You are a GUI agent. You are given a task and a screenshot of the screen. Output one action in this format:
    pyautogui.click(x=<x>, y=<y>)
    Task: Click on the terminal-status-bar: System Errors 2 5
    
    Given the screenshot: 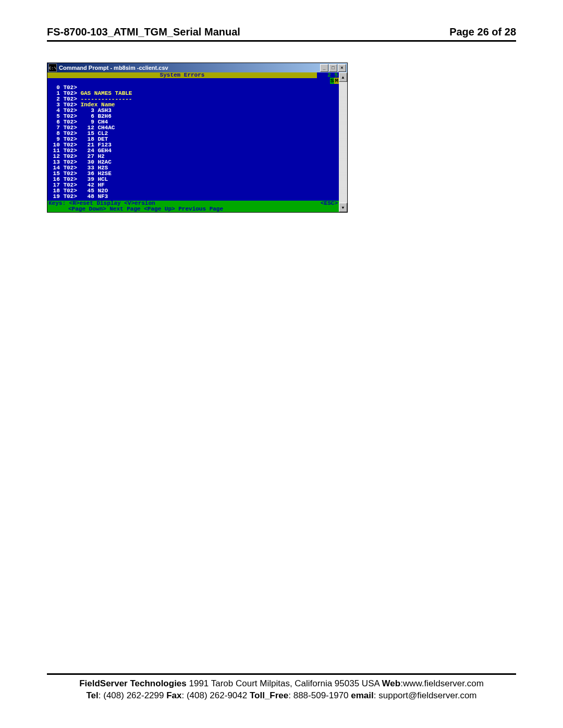 What is the action you would take?
    pyautogui.click(x=193, y=75)
    